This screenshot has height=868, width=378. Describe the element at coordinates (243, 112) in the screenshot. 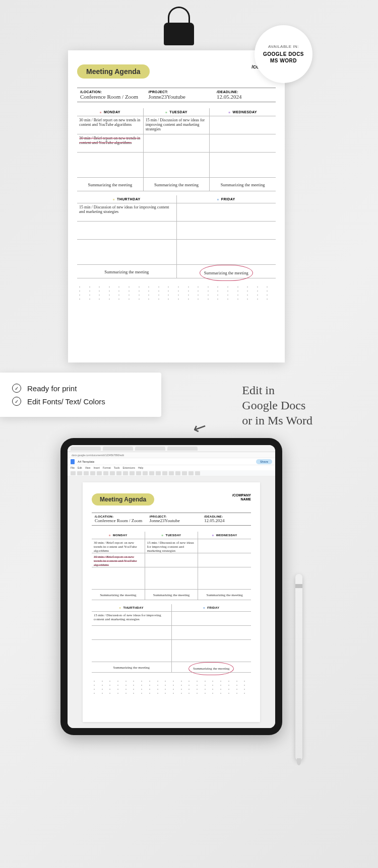

I see `day-wednesday: WEDNESDAY` at that location.